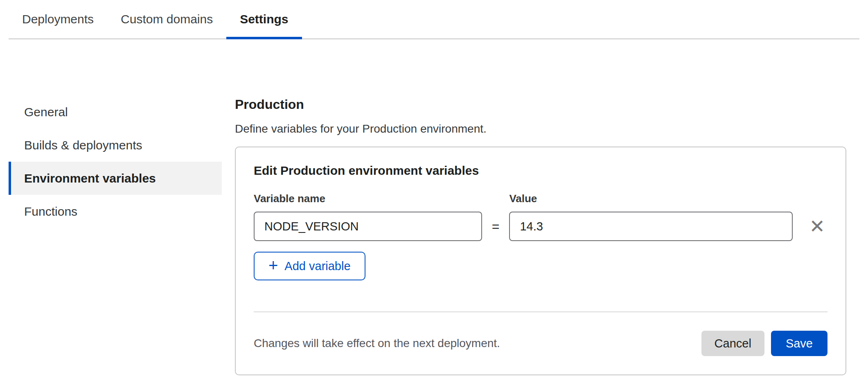 This screenshot has height=388, width=868. Describe the element at coordinates (651, 226) in the screenshot. I see `value-input` at that location.